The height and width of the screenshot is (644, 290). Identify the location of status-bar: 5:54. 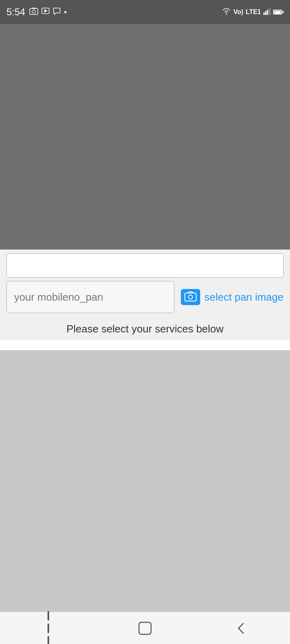
(145, 12).